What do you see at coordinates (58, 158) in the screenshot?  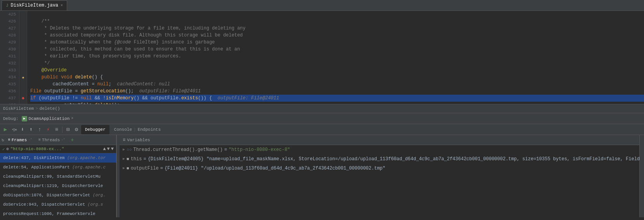 I see `frame-item-0: delete:437, DiskFileItem (org.apache.tor` at bounding box center [58, 158].